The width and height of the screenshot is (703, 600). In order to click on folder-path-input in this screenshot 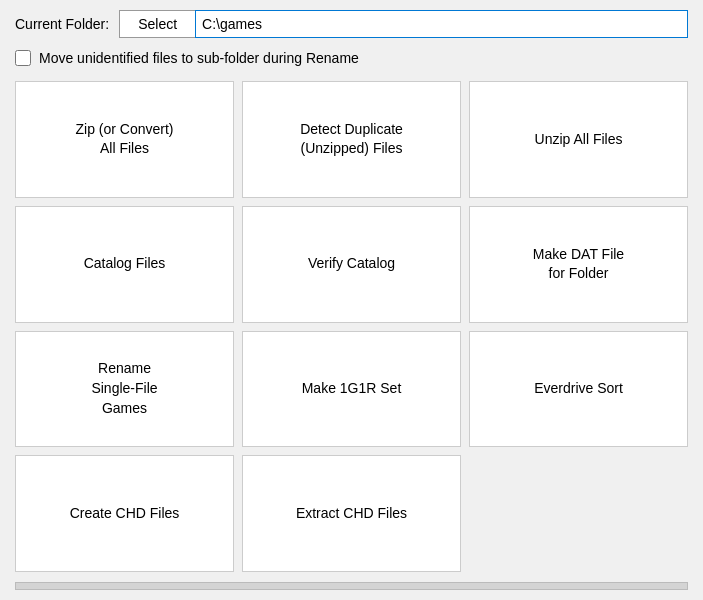, I will do `click(442, 24)`.